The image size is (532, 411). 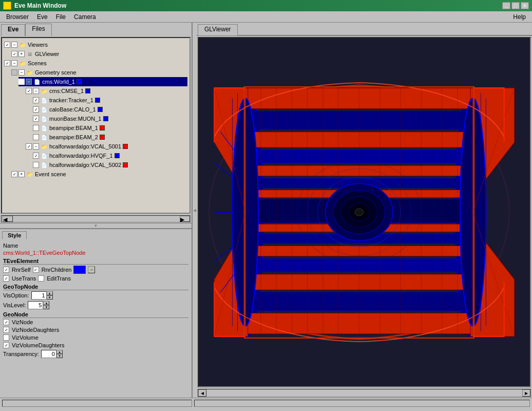 I want to click on tree-node-hcal5001: − 📁 hcalforwardalgo:VCAL_5001, so click(x=107, y=146).